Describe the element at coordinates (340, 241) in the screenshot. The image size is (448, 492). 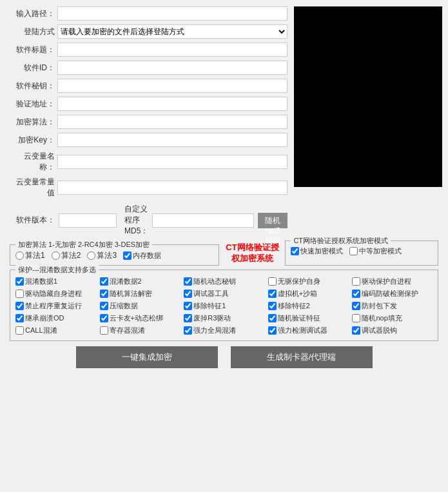
I see `ct-legend: CT网络验证授权系统加密模式` at that location.